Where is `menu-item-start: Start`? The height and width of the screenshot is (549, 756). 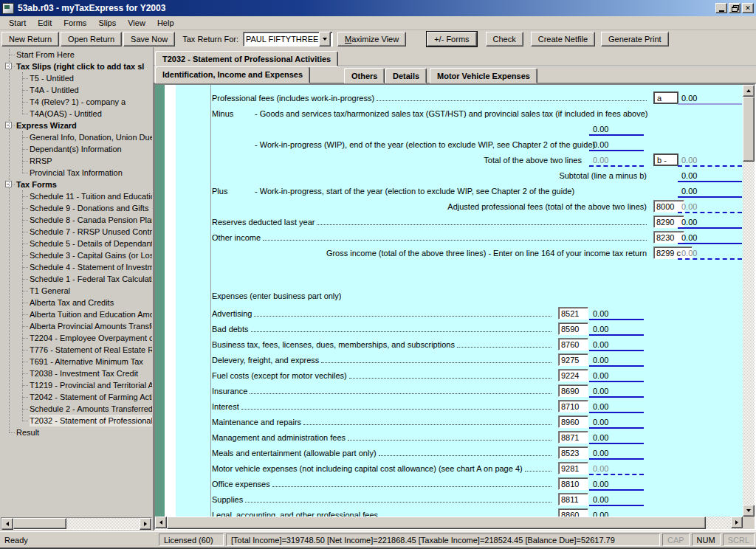
menu-item-start: Start is located at coordinates (18, 23).